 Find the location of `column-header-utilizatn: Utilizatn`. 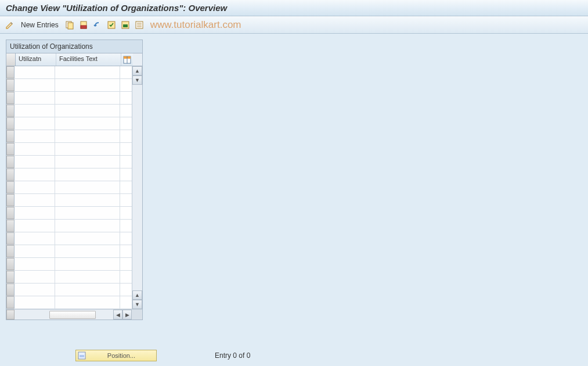

column-header-utilizatn: Utilizatn is located at coordinates (36, 59).